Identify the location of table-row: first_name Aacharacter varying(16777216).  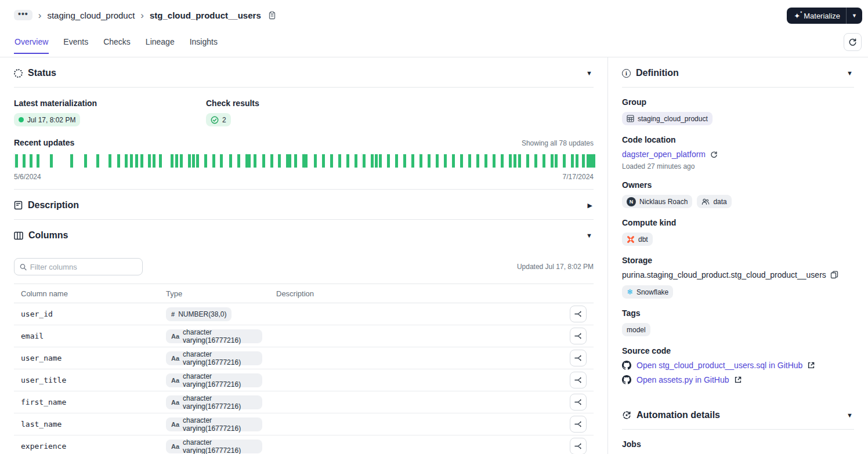
(304, 402).